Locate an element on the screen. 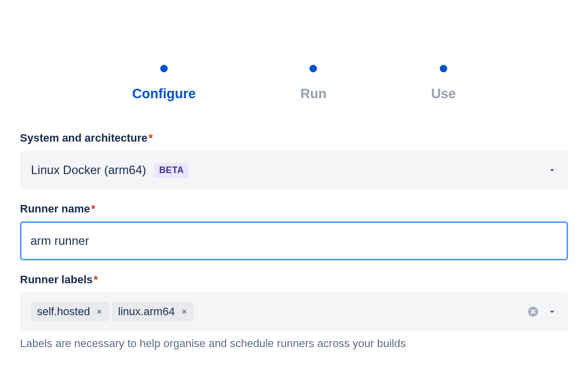 Image resolution: width=588 pixels, height=379 pixels. clear-all-button is located at coordinates (533, 312).